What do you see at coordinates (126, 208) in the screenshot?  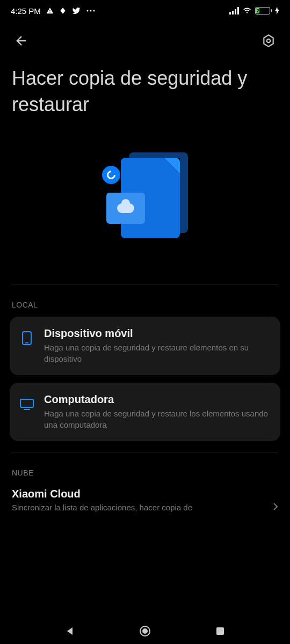 I see `cloud-card-icon` at bounding box center [126, 208].